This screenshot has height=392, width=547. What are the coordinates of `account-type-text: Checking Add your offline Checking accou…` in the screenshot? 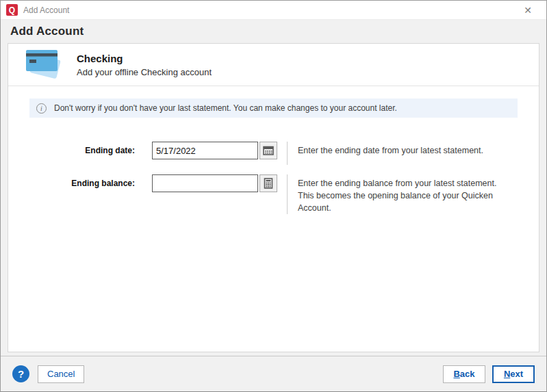 It's located at (144, 65).